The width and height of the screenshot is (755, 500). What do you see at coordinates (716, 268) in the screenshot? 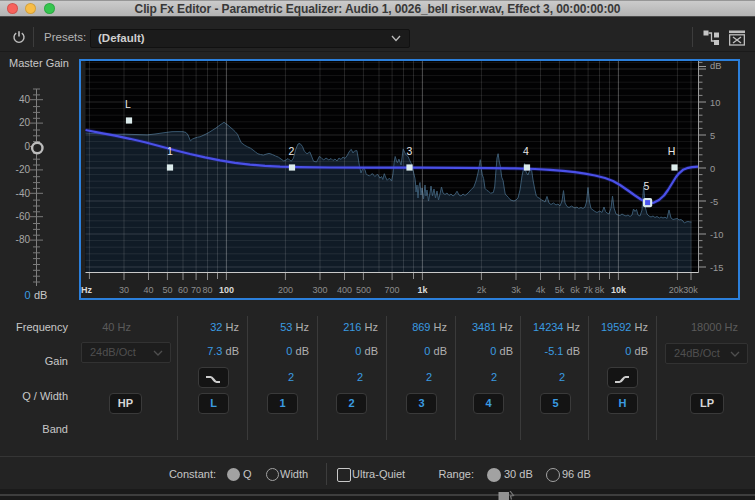
I see `svg-text: -15` at bounding box center [716, 268].